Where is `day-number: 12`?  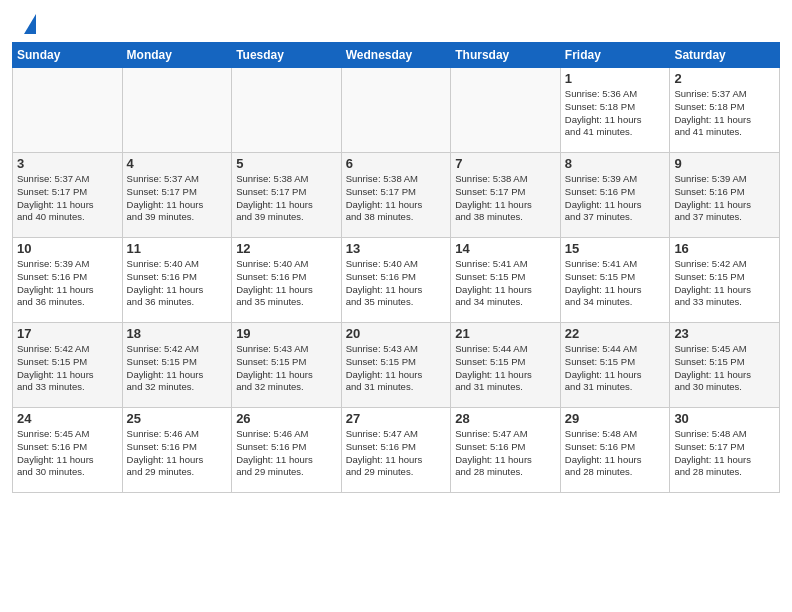
day-number: 12 is located at coordinates (286, 248).